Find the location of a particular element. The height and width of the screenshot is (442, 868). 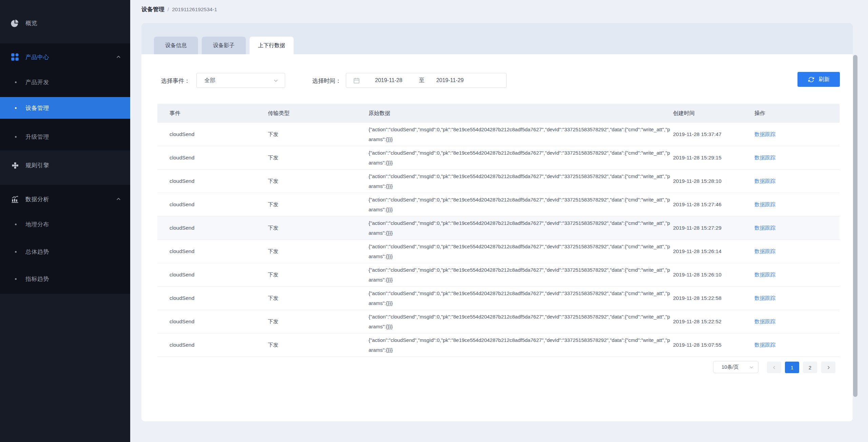

sidebar-item-upgrade-mgmt: 升级管理 is located at coordinates (65, 137).